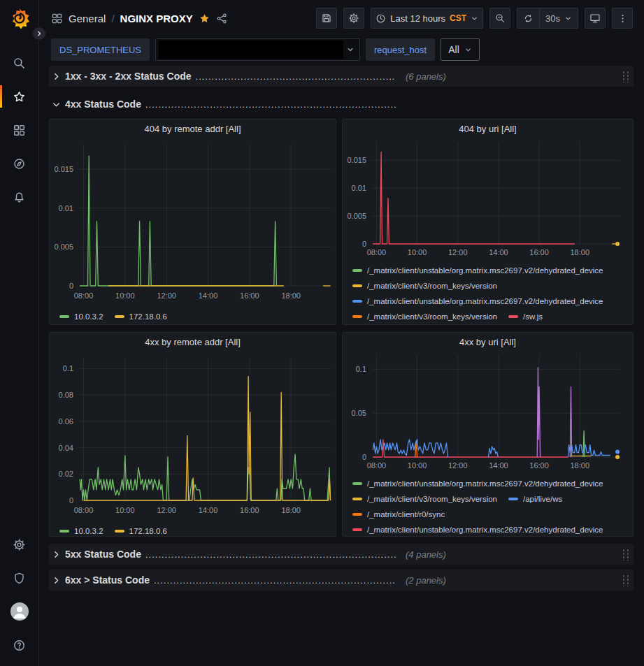 The image size is (644, 666). Describe the element at coordinates (488, 294) in the screenshot. I see `panel-legend: /_matrix/client/unstable/org.matrix.msc2…` at that location.